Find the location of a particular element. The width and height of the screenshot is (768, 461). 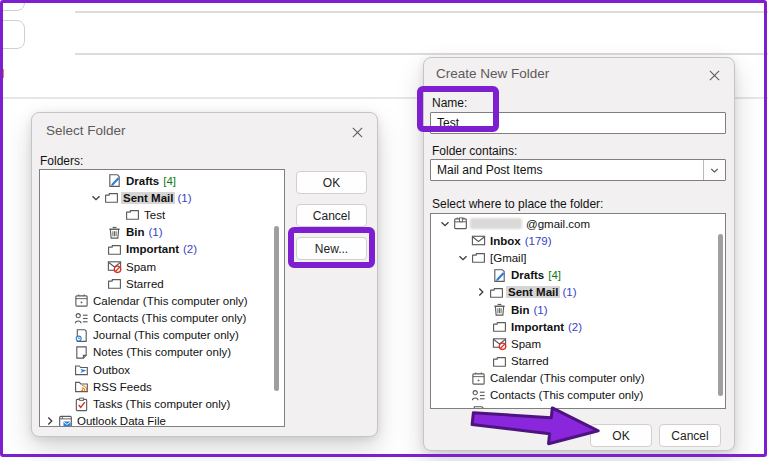

highlight-box-new-button is located at coordinates (332, 248).